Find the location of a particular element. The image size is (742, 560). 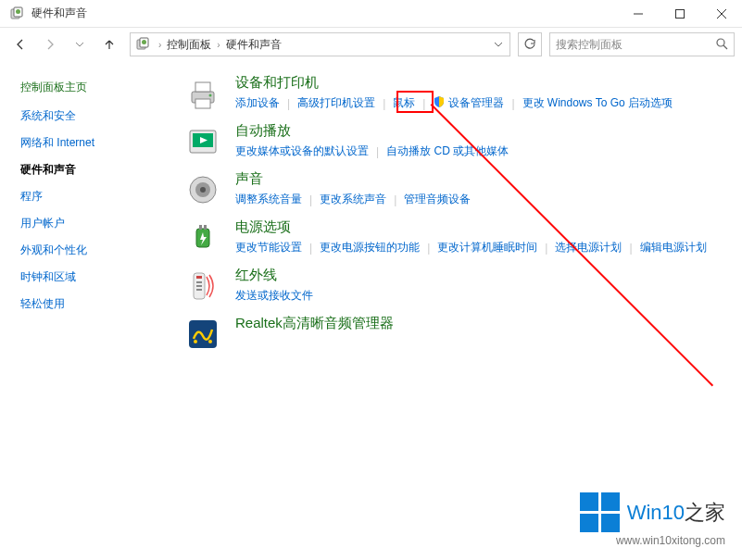

sidebar-item: 用户帐户 is located at coordinates (98, 224).